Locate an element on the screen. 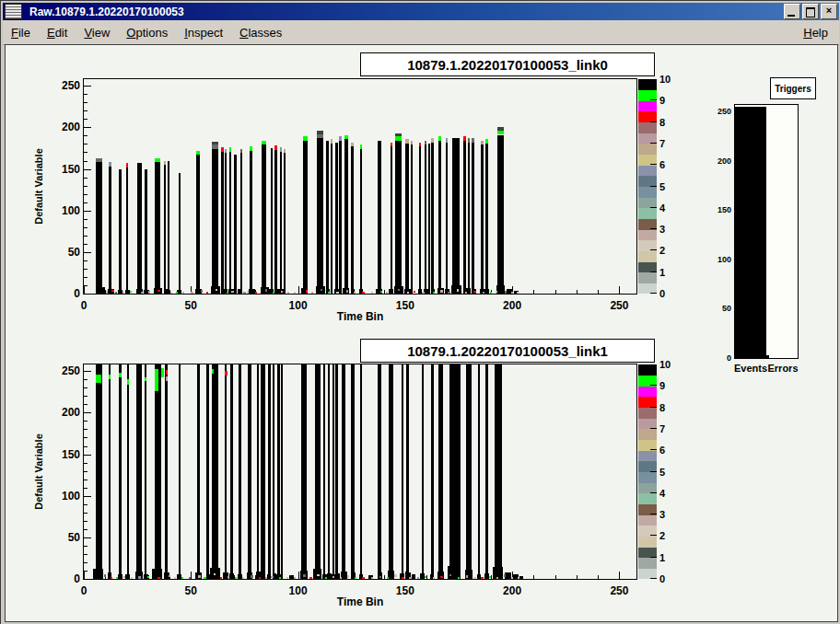  z-tick-label: 9 is located at coordinates (667, 386).